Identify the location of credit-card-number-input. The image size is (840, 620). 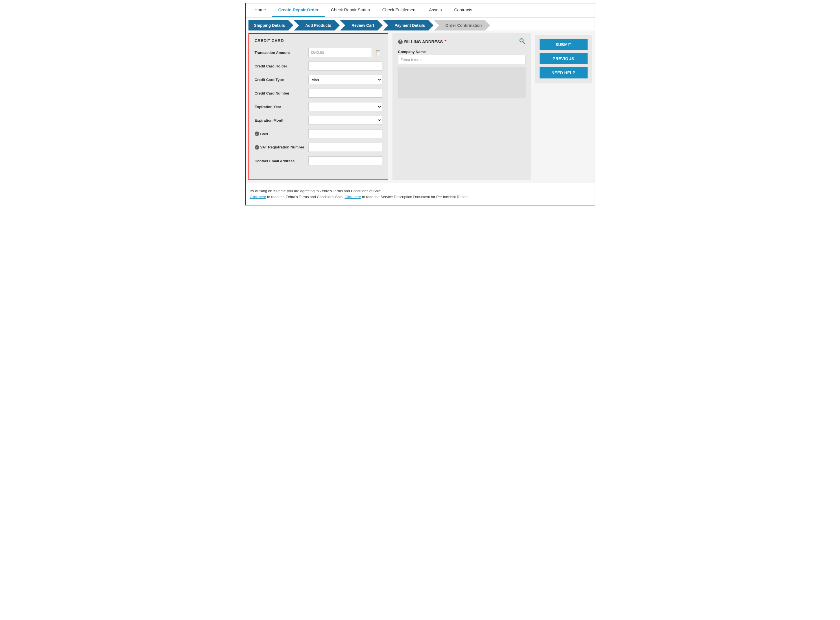
(345, 93).